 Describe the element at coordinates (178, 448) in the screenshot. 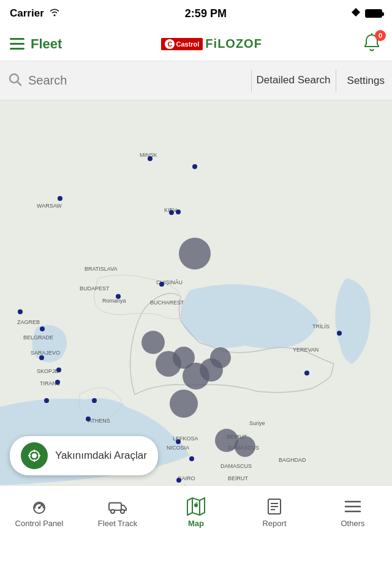

I see `svg-text: NICOSIA` at that location.